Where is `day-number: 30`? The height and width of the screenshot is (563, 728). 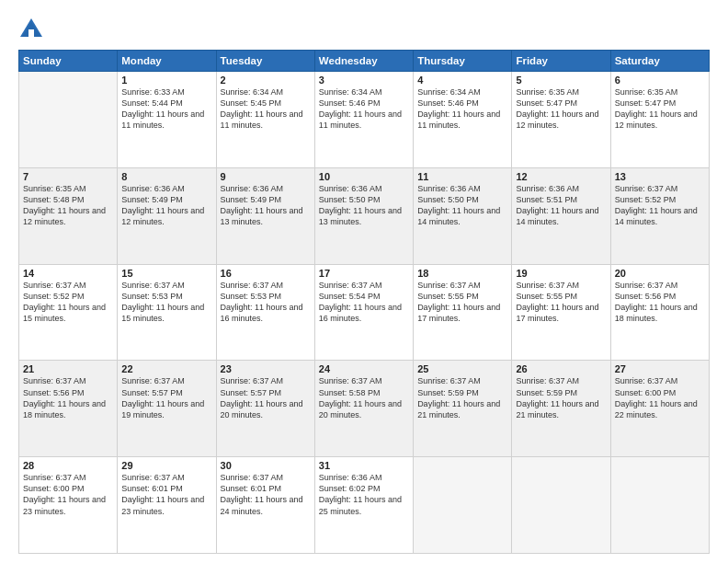 day-number: 30 is located at coordinates (266, 465).